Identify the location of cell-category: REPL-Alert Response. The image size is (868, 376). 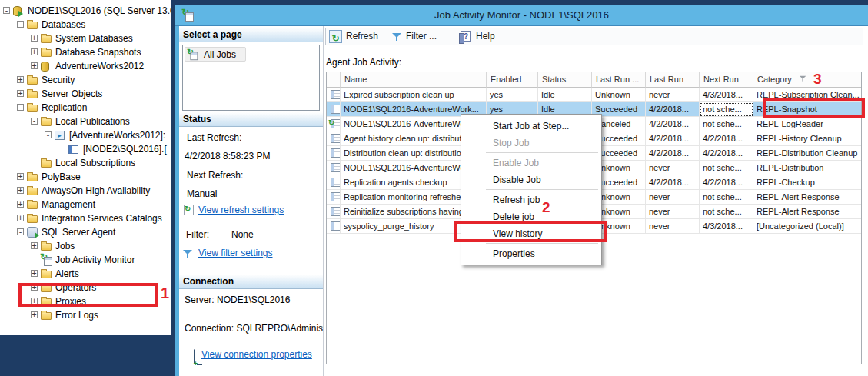
(807, 197).